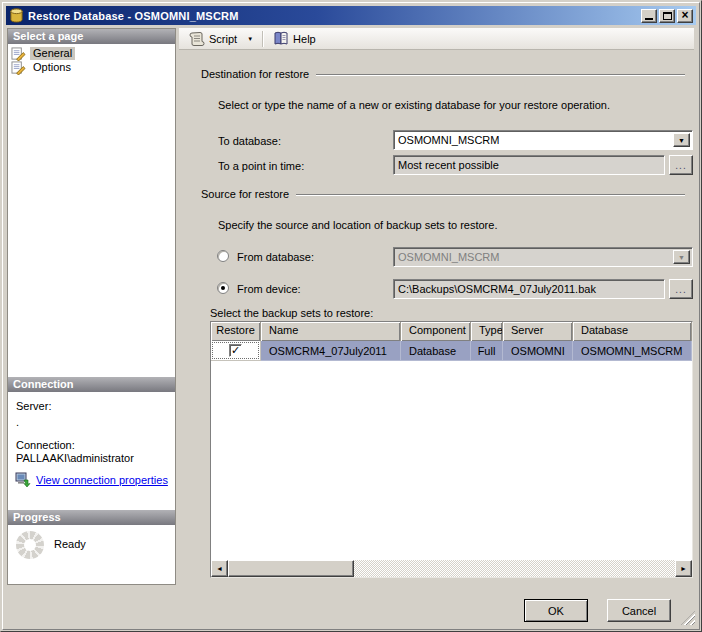 Image resolution: width=702 pixels, height=632 pixels. What do you see at coordinates (649, 19) in the screenshot?
I see `minimize-icon` at bounding box center [649, 19].